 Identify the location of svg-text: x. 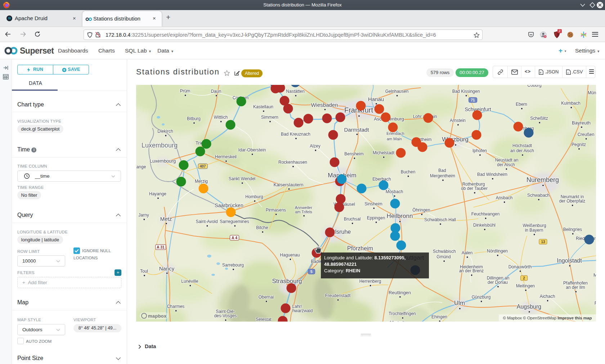
(568, 73).